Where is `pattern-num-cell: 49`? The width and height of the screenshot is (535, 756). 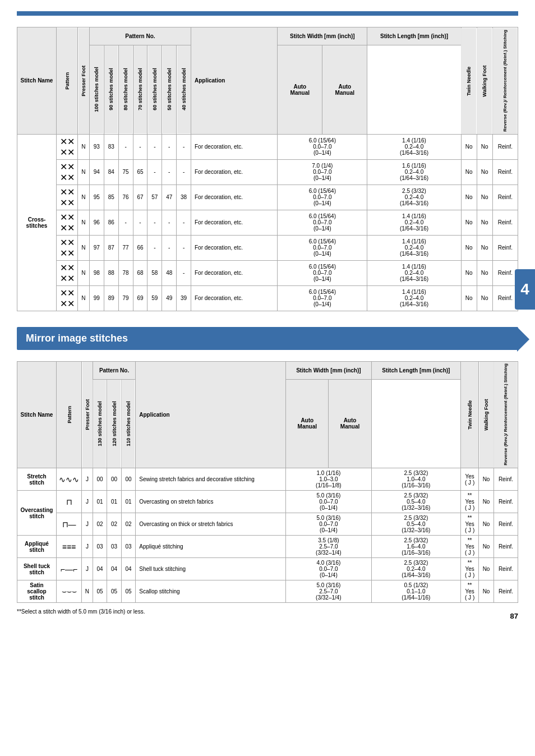
pattern-num-cell: 49 is located at coordinates (169, 298).